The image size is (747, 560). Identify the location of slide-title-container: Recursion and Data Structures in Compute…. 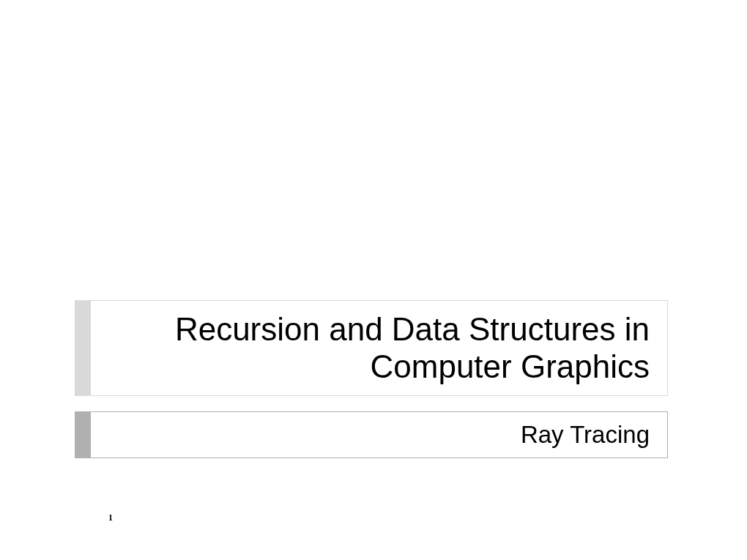
(371, 348).